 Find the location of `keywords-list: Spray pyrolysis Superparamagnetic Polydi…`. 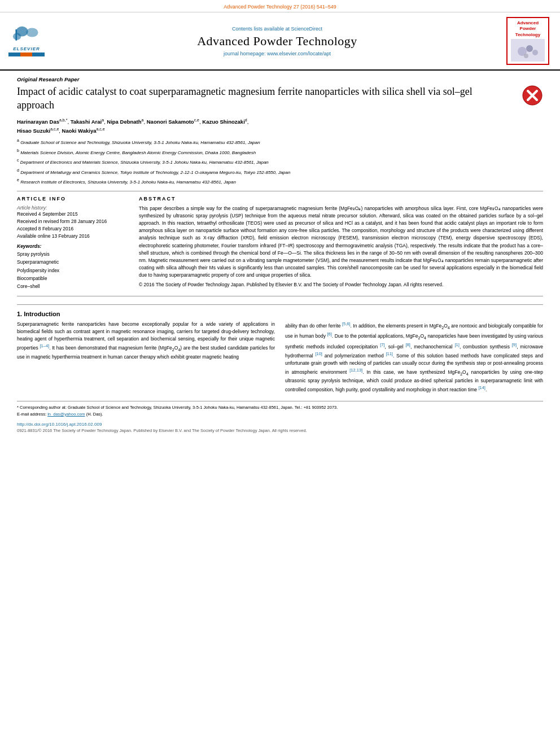

keywords-list: Spray pyrolysis Superparamagnetic Polydi… is located at coordinates (73, 270).